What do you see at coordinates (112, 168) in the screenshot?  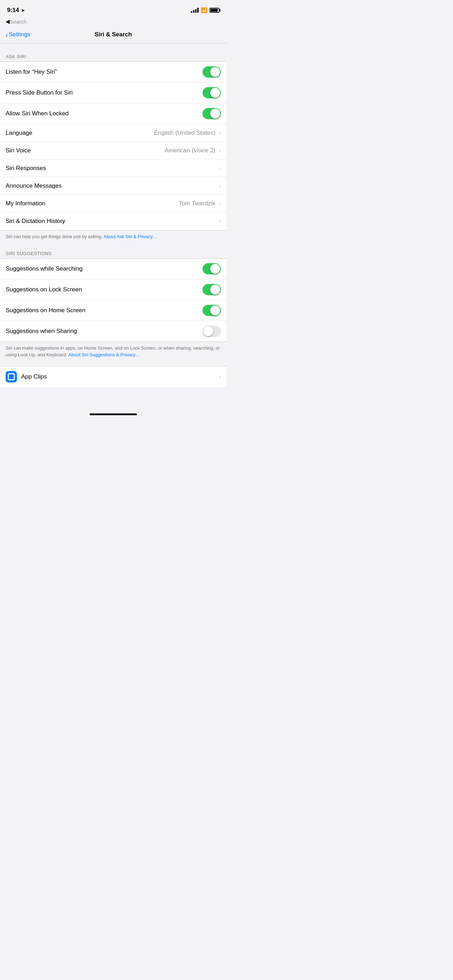 I see `siri-responses-label: Siri Responses` at bounding box center [112, 168].